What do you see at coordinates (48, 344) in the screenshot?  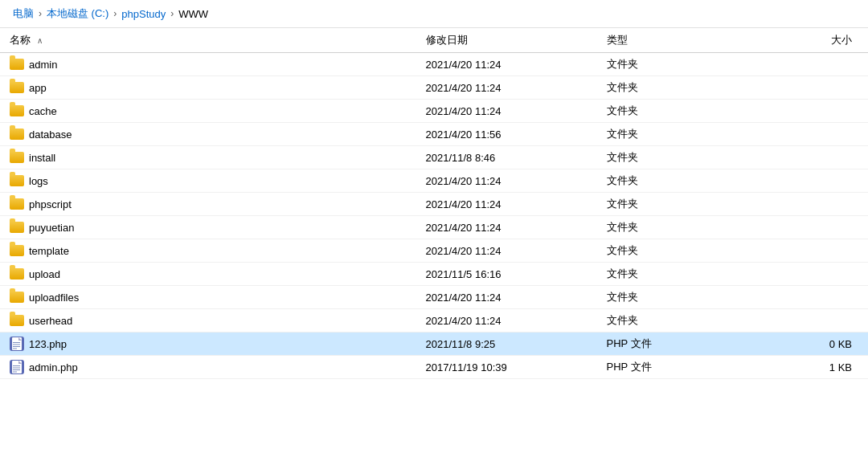 I see `file-name: 123.php` at bounding box center [48, 344].